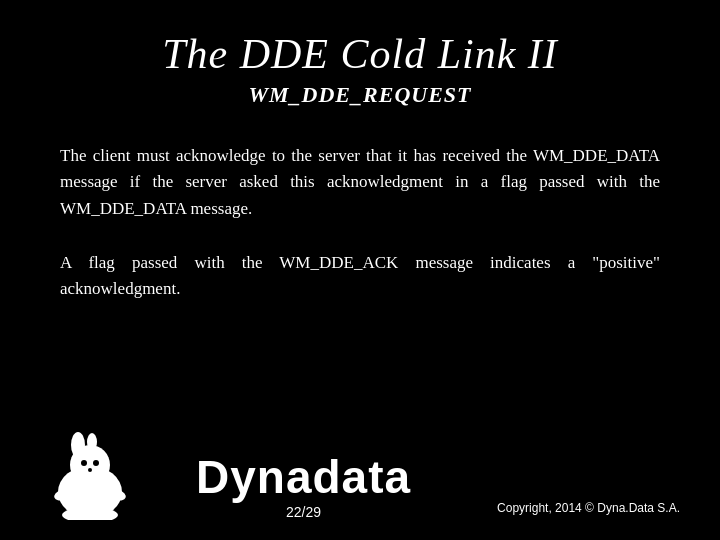 Image resolution: width=720 pixels, height=540 pixels. Describe the element at coordinates (360, 95) in the screenshot. I see `slide-subtitle: WM_DDE_REQUEST` at that location.